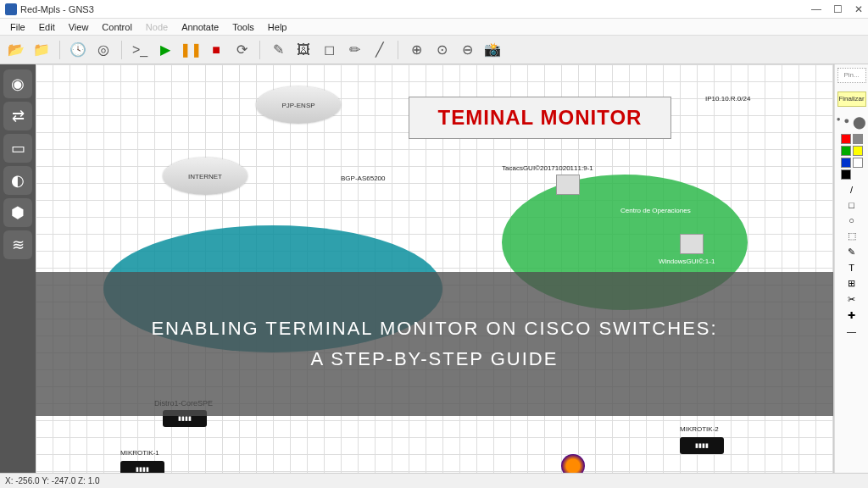 This screenshot has width=868, height=488. Describe the element at coordinates (573, 463) in the screenshot. I see `firefox-node` at that location.